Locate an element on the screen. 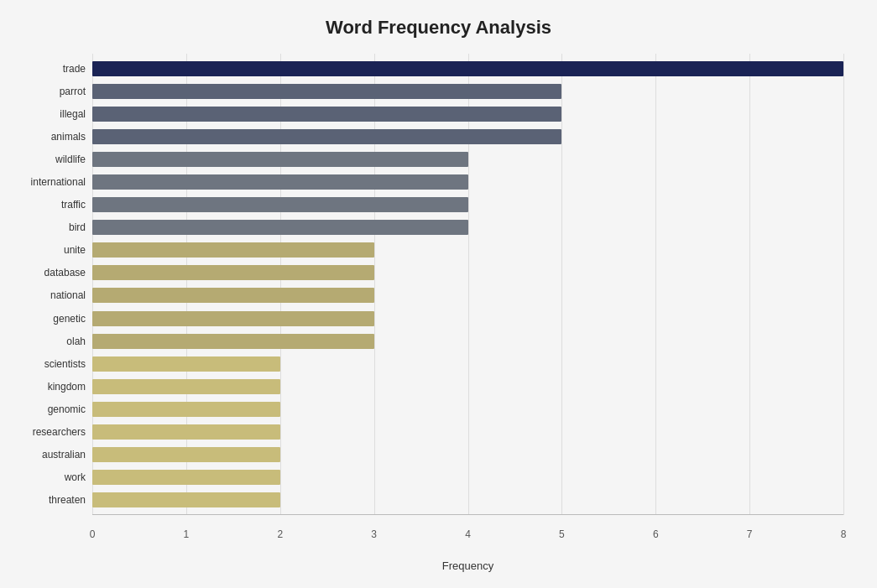  bar-row: traffic is located at coordinates (468, 205).